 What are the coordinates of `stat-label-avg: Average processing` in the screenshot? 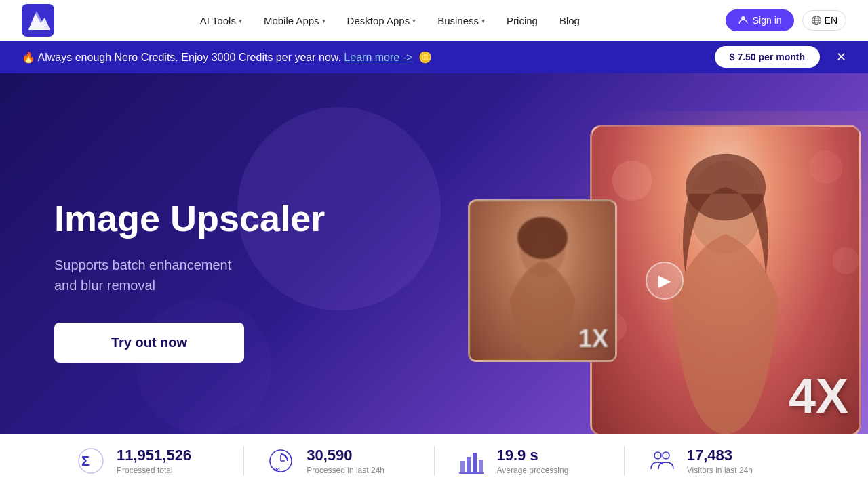 It's located at (533, 470).